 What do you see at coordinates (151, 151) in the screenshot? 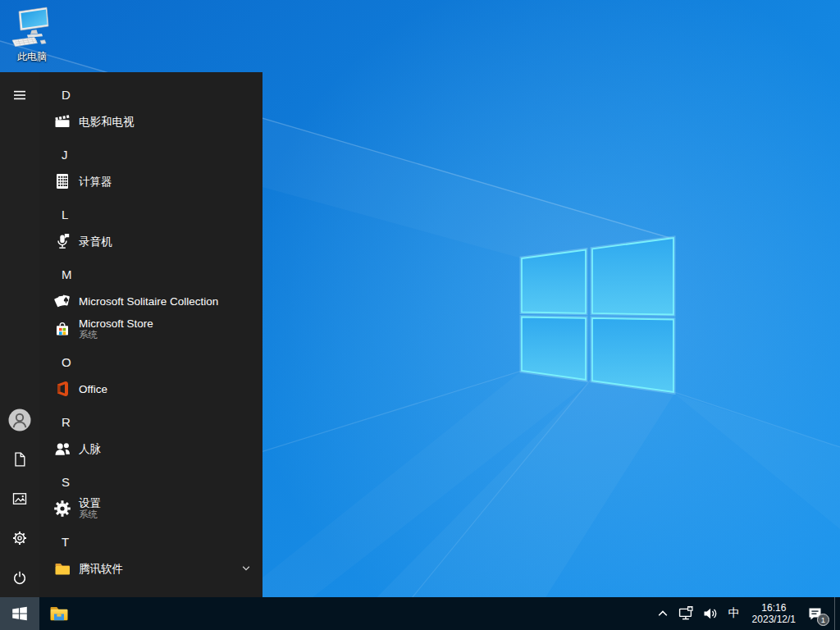
I see `section-letter-J: J` at bounding box center [151, 151].